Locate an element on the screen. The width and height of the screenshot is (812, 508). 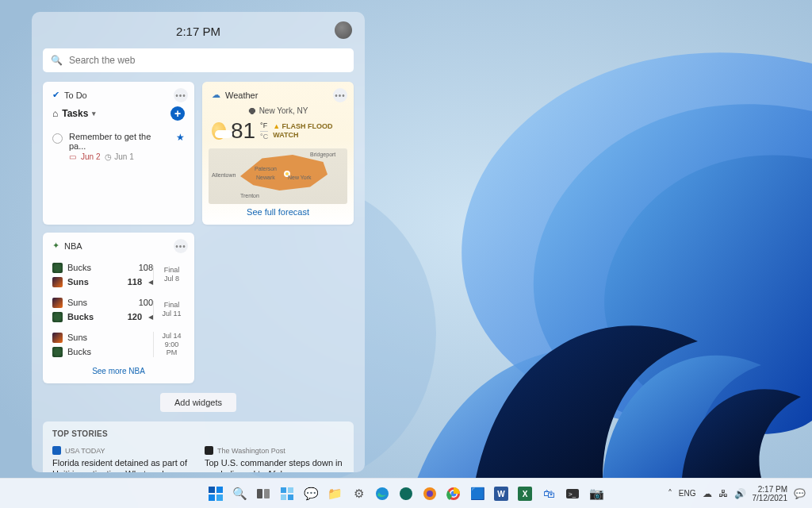
start-button is located at coordinates (216, 494).